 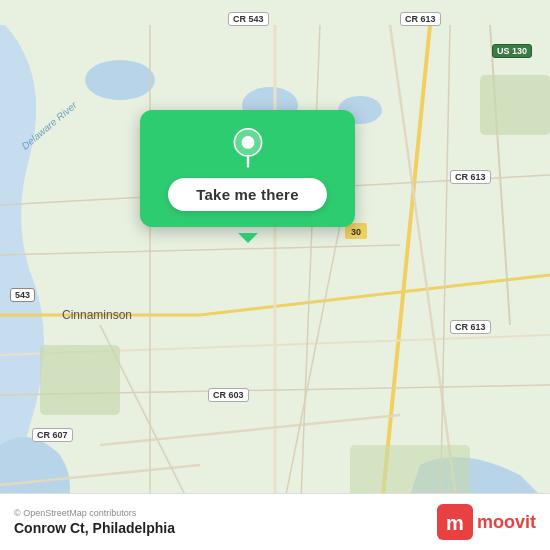 I want to click on location-pin-icon, so click(x=248, y=148).